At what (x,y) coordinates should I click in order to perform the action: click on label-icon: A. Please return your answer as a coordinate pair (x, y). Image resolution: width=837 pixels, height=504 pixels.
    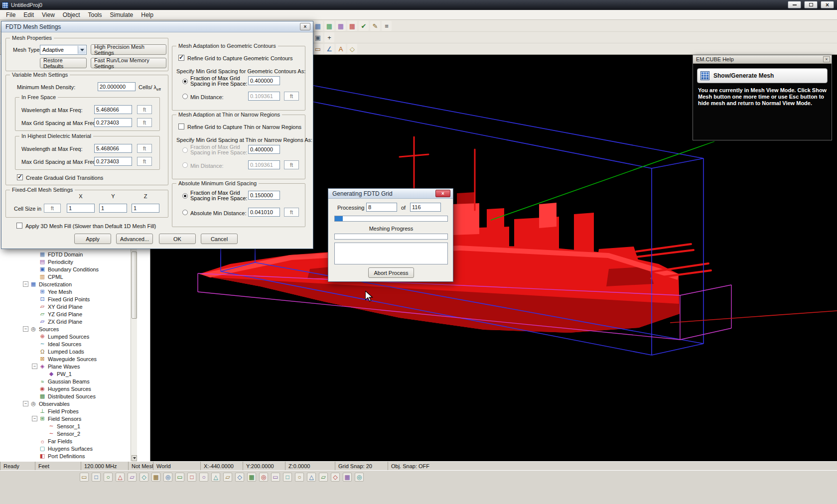
    Looking at the image, I should click on (341, 49).